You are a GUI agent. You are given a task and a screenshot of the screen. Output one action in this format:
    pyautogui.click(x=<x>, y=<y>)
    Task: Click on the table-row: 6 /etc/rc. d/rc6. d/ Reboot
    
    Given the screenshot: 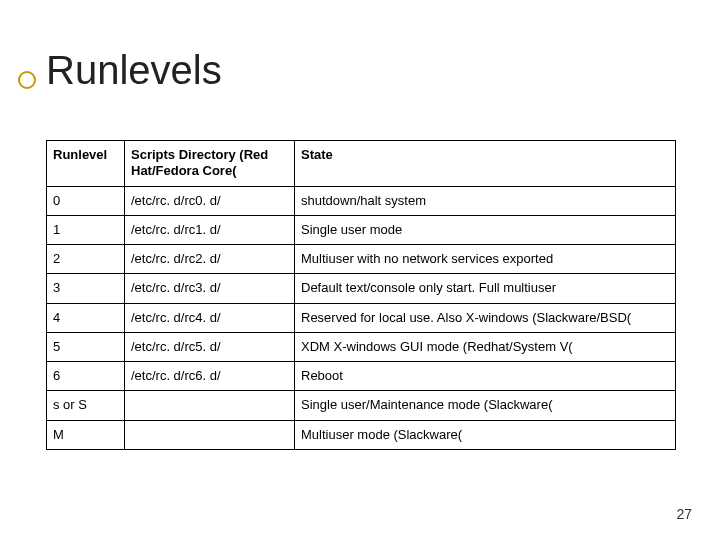 What is the action you would take?
    pyautogui.click(x=362, y=376)
    